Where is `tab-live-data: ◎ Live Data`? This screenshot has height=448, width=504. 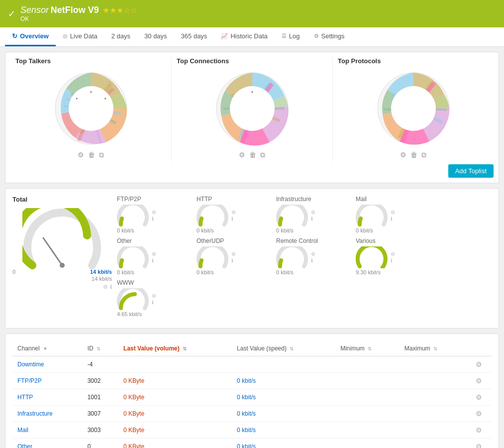 tab-live-data: ◎ Live Data is located at coordinates (80, 37).